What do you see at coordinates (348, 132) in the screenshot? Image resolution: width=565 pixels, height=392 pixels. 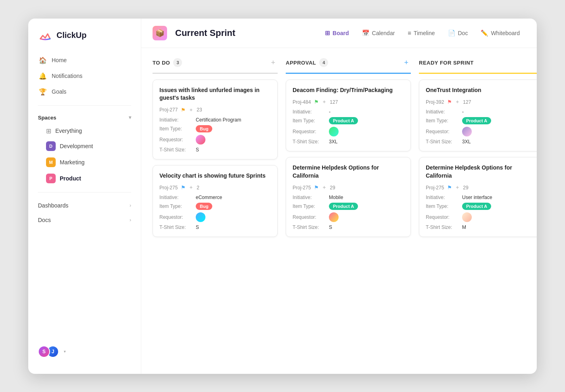 I see `field-requestor-3: Requestor:` at bounding box center [348, 132].